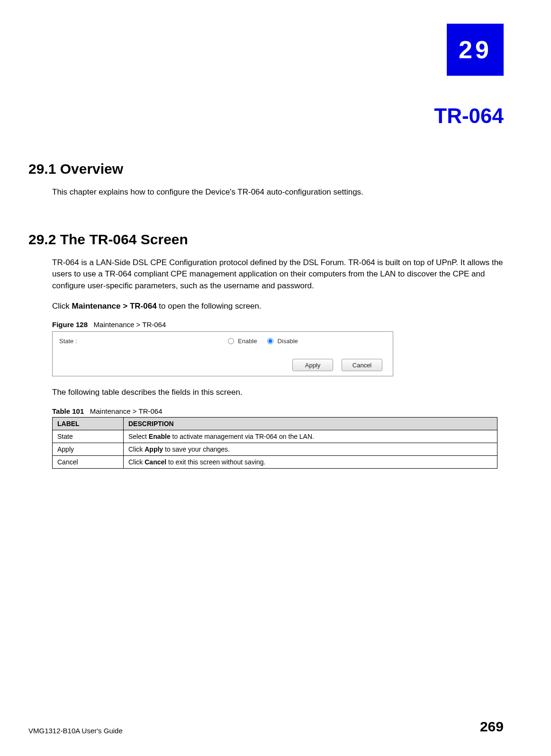 The image size is (551, 756). What do you see at coordinates (475, 50) in the screenshot?
I see `chapter-badge: 29` at bounding box center [475, 50].